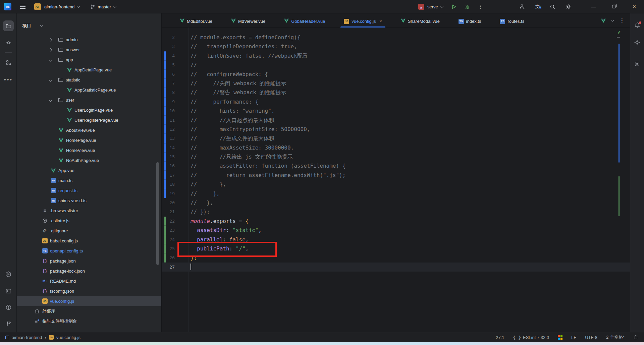 This screenshot has width=644, height=345. What do you see at coordinates (89, 100) in the screenshot?
I see `tree-item-user: user` at bounding box center [89, 100].